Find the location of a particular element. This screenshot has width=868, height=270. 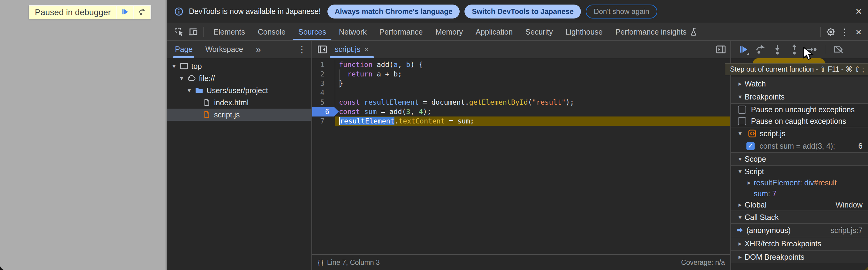

gutter-line-5: 5 is located at coordinates (324, 102).